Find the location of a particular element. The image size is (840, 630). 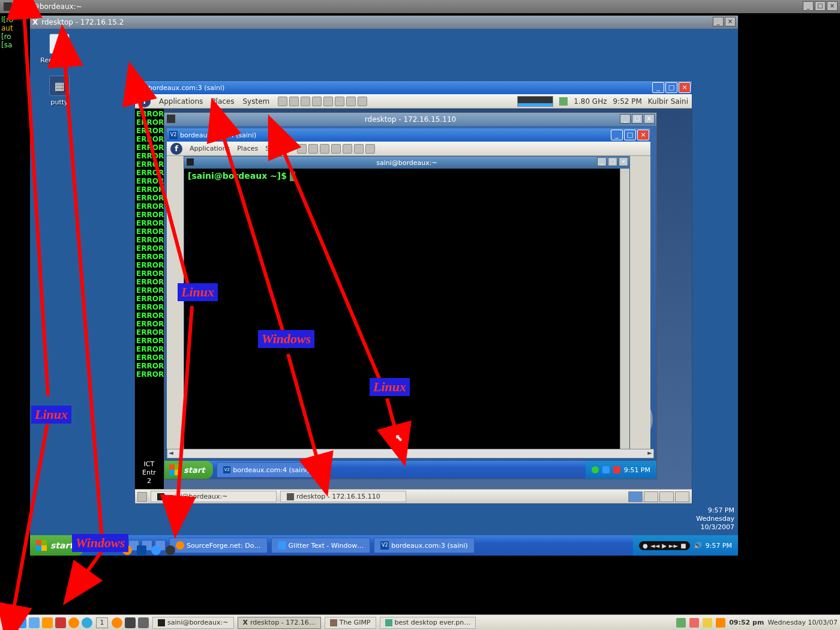

recycle-bin-icon: ♻ Recycle Bin is located at coordinates (59, 49).